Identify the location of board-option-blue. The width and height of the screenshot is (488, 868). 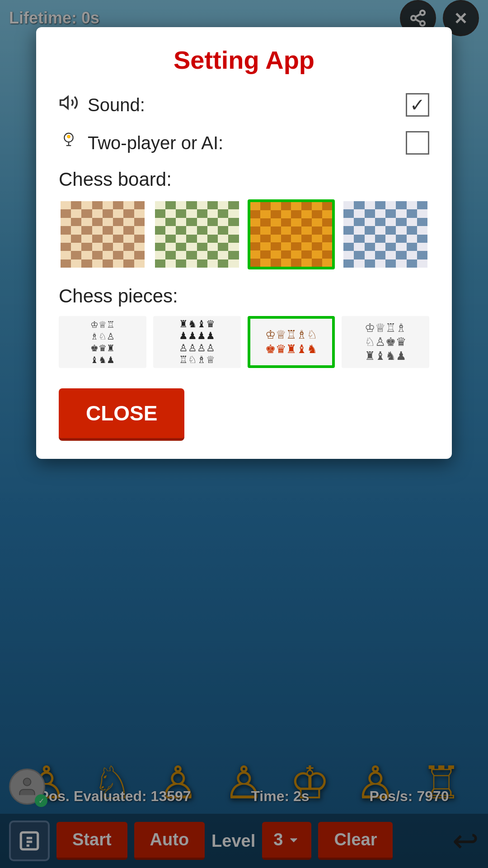
(385, 234).